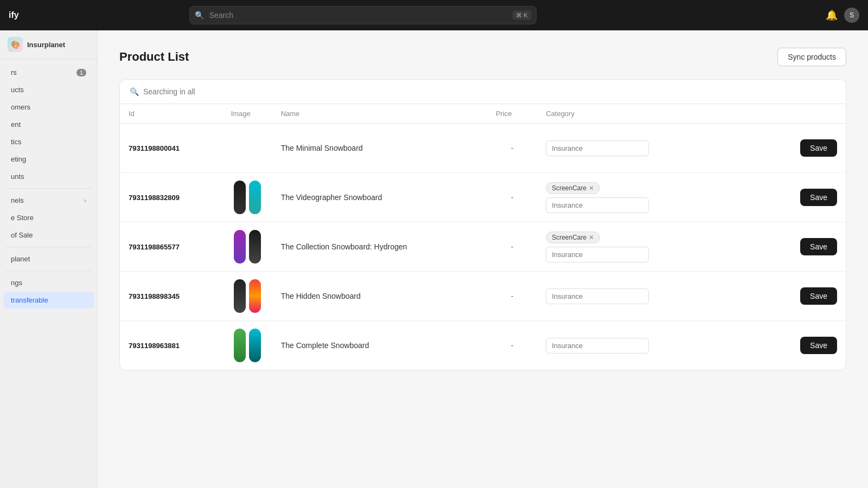  What do you see at coordinates (85, 201) in the screenshot?
I see `chevron-right-icon: ›` at bounding box center [85, 201].